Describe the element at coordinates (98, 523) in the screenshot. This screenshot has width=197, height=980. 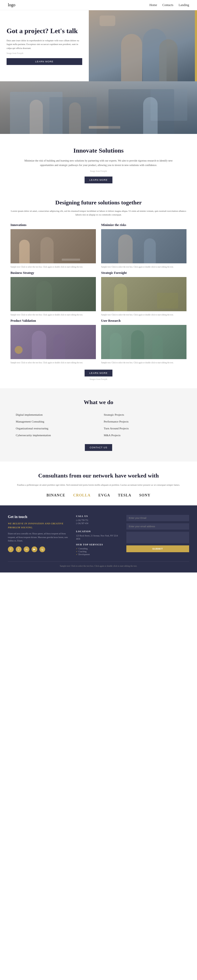
I see `phone-2: (+24) 587-434` at that location.